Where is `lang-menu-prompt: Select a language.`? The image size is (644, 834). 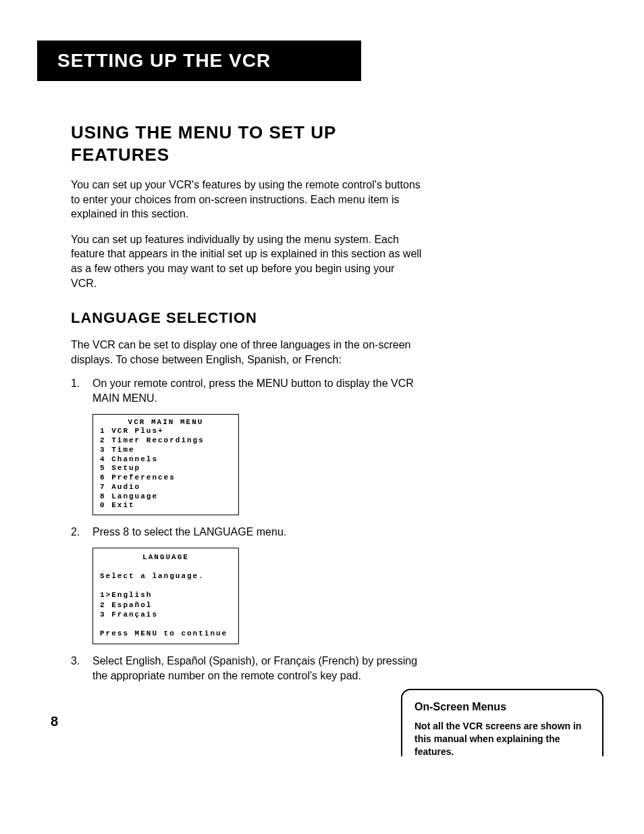 lang-menu-prompt: Select a language. is located at coordinates (166, 577).